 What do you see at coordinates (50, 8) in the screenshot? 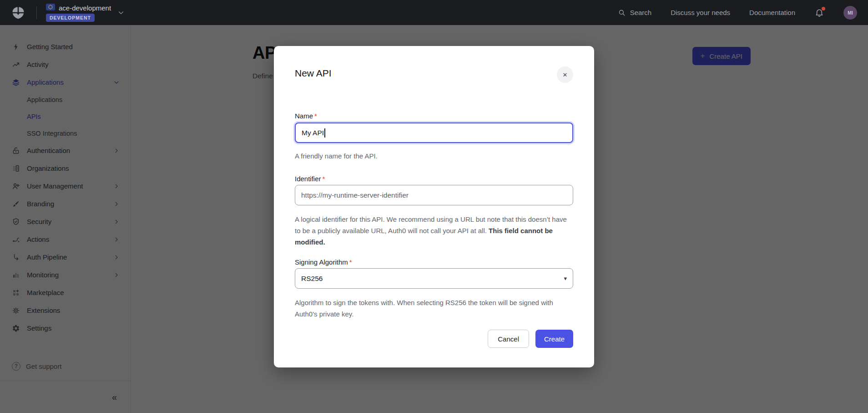
I see `eu-flag-icon` at bounding box center [50, 8].